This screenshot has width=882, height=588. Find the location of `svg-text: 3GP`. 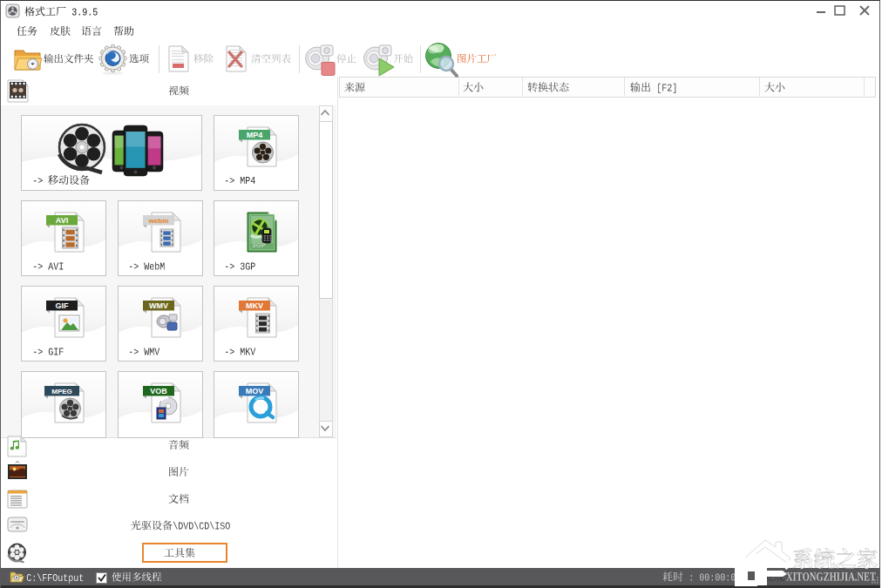

svg-text: 3GP is located at coordinates (260, 246).